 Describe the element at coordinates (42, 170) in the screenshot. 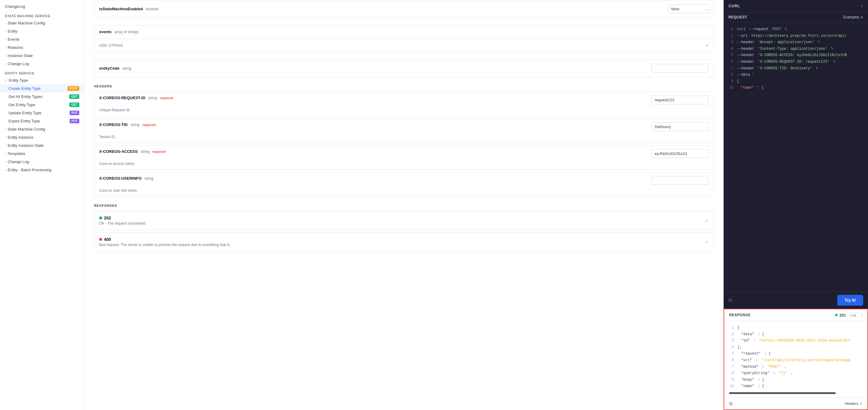

I see `sidebar-item-entity-batch: › Entity - Batch Processing` at that location.